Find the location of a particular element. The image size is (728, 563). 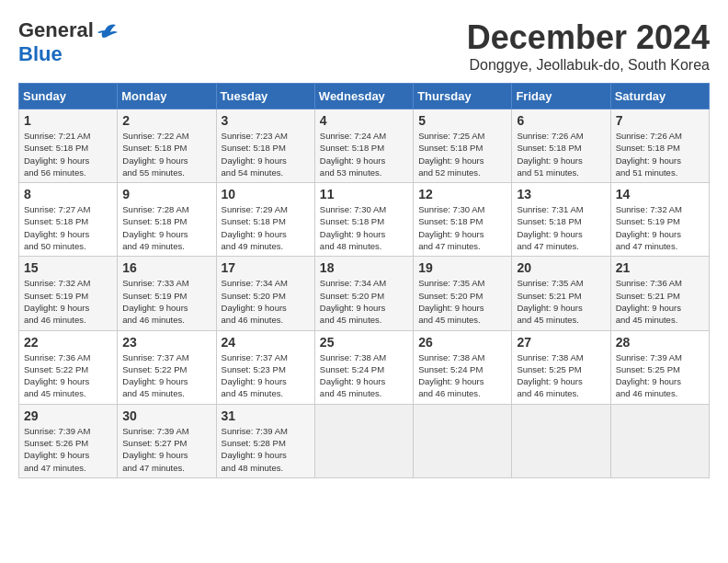

day-info: Sunrise: 7:24 AM Sunset: 5:18 PM Dayligh… is located at coordinates (364, 155).